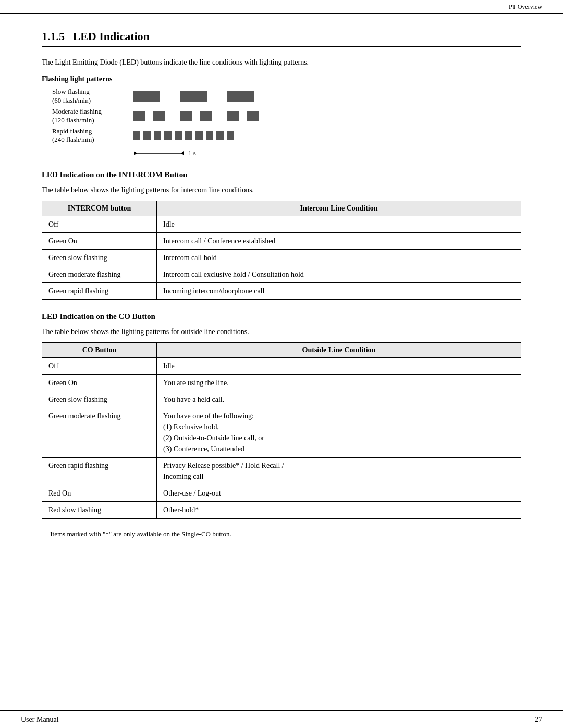  What do you see at coordinates (282, 471) in the screenshot?
I see `co-table-row: Green rapid flashingPrivacy Release poss…` at bounding box center [282, 471].